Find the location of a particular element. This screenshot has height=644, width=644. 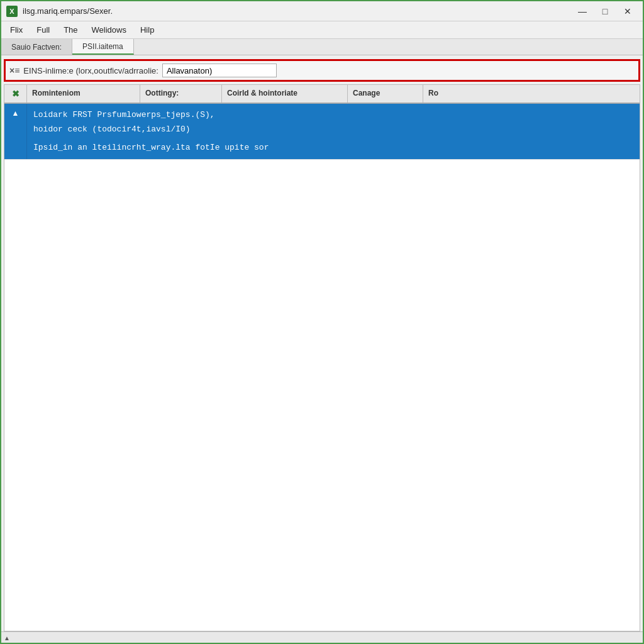

menu-welidows: Welidows is located at coordinates (109, 30).